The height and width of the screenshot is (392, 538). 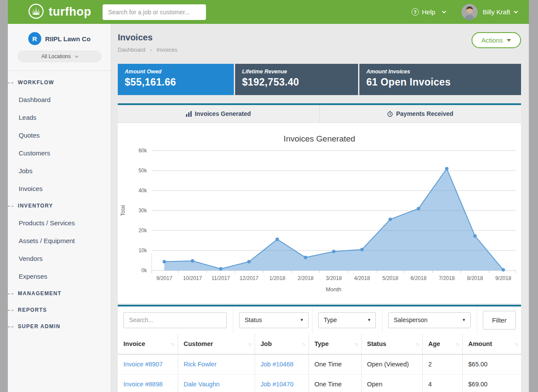 I want to click on company-switcher: R RIIPL Lawn Co, so click(x=59, y=35).